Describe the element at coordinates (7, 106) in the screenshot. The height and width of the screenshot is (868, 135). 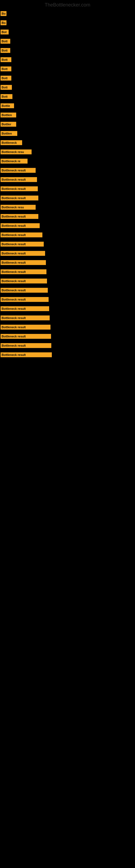
I see `bar-label: Bottle` at that location.